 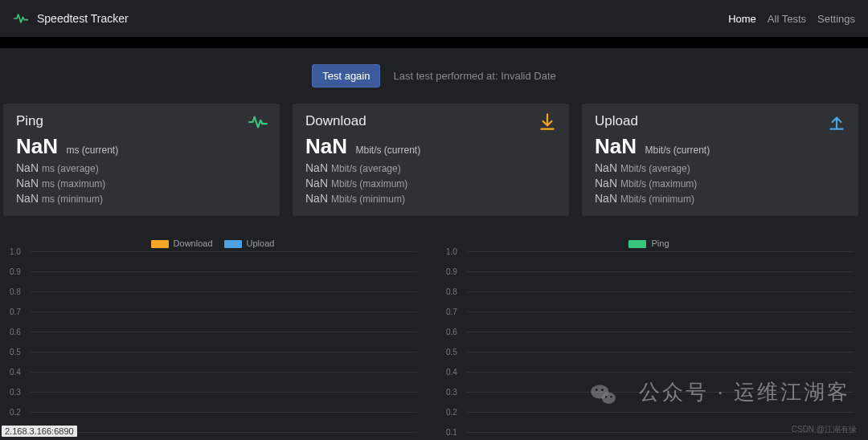 What do you see at coordinates (837, 122) in the screenshot?
I see `upload-icon` at bounding box center [837, 122].